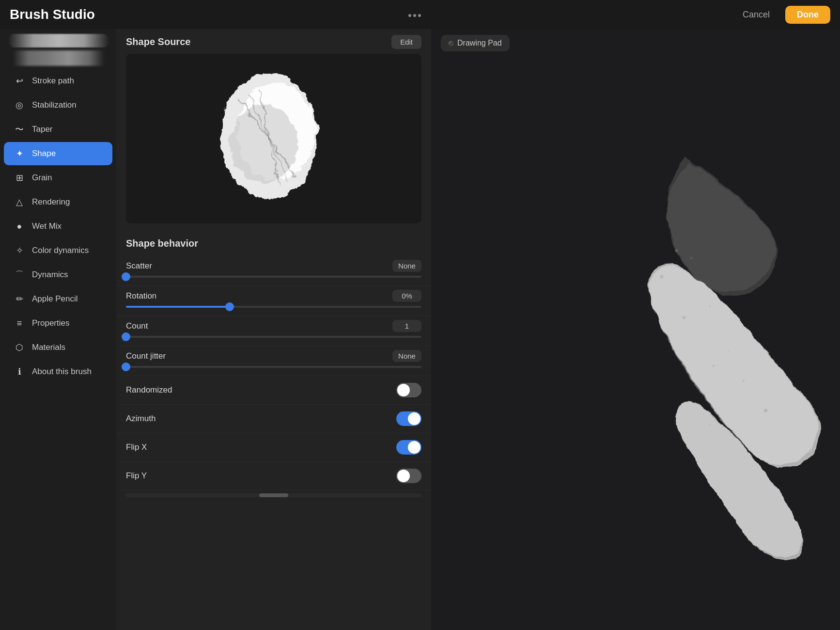 Image resolution: width=840 pixels, height=630 pixels. I want to click on panel-header: Shape Source Edit, so click(274, 42).